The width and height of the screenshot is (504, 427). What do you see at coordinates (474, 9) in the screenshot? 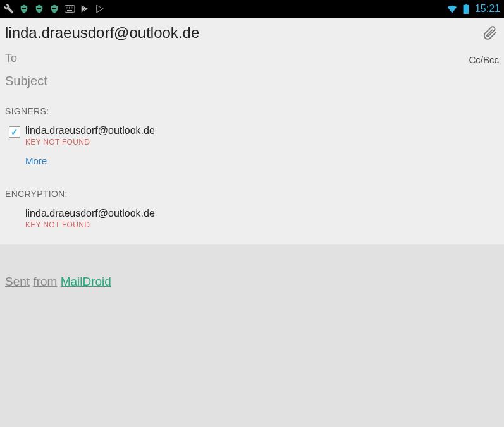
I see `status-icons-right: 15:21` at bounding box center [474, 9].